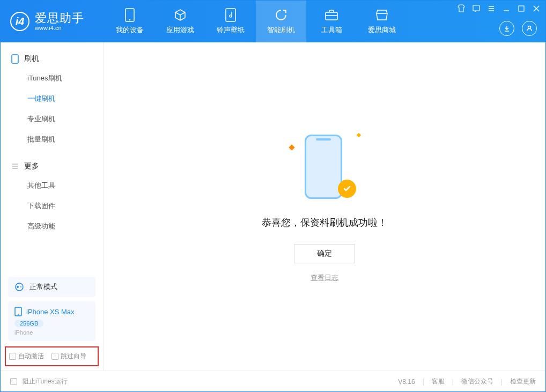  I want to click on list-icon, so click(15, 166).